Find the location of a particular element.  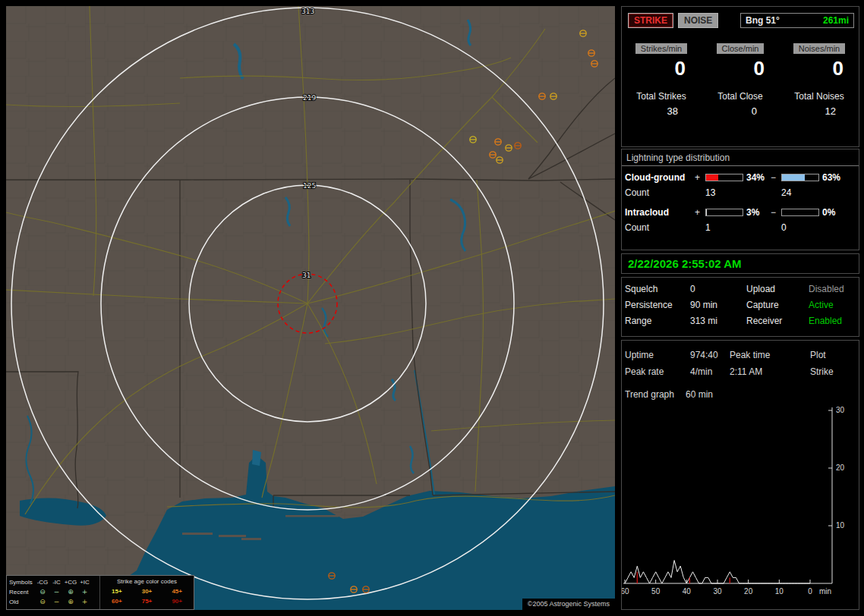

ring-label-219: 219 is located at coordinates (310, 98).